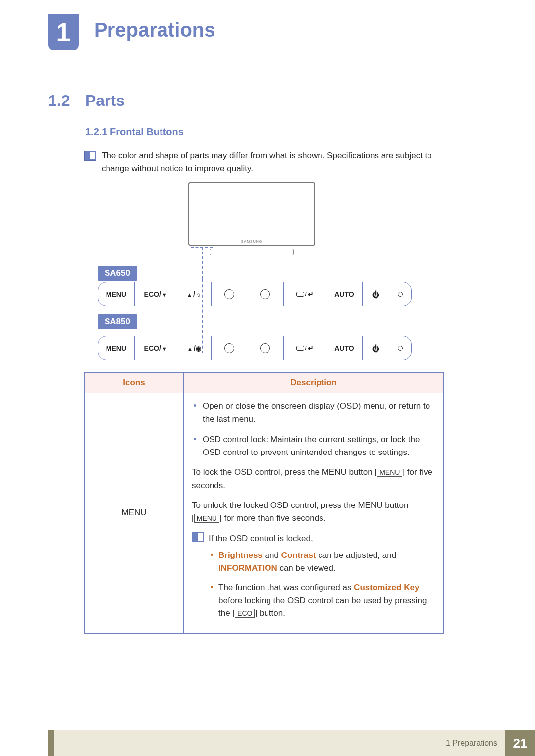 The image size is (535, 756). Describe the element at coordinates (314, 512) in the screenshot. I see `paragraph: To unlock the locked OSD control, press …` at that location.